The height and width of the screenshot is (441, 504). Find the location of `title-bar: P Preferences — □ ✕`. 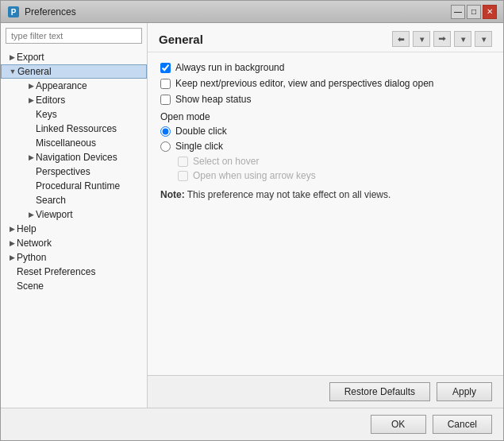

title-bar: P Preferences — □ ✕ is located at coordinates (252, 12).